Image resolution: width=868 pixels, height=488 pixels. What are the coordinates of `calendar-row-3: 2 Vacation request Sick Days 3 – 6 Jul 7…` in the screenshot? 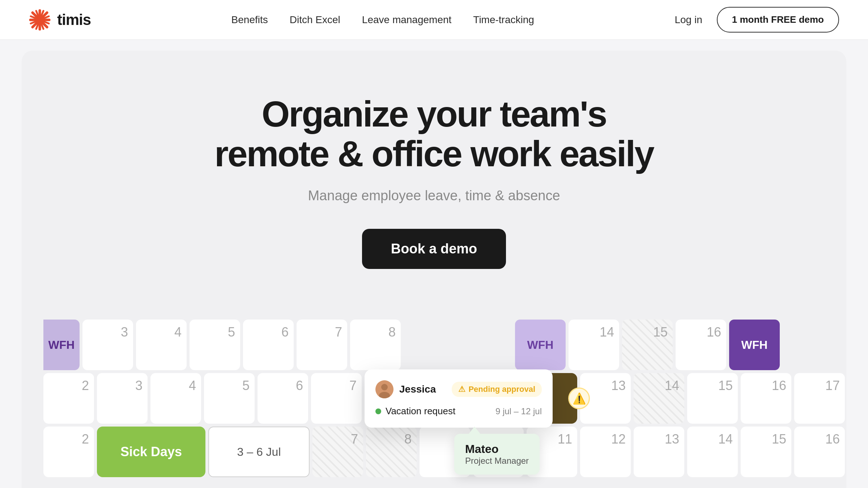 It's located at (434, 452).